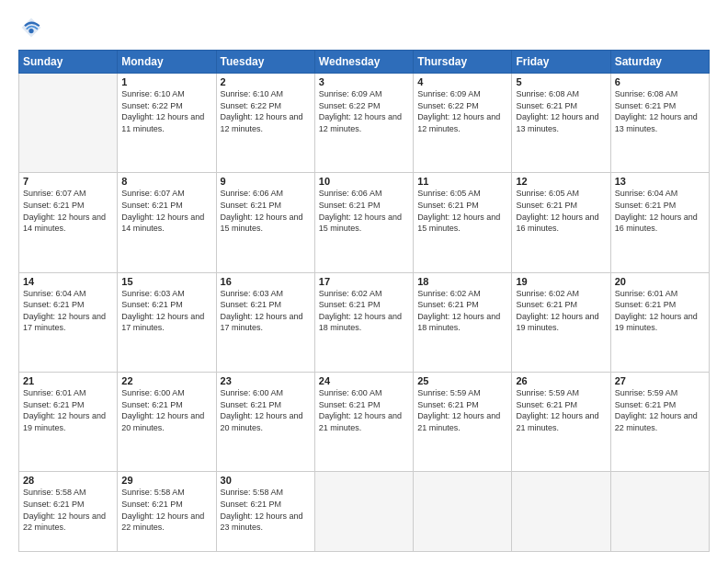  What do you see at coordinates (364, 511) in the screenshot?
I see `calendar-week-row: 28 Sunrise: 5:58 AM Sunset: 6:21 PM Dayl…` at bounding box center [364, 511].